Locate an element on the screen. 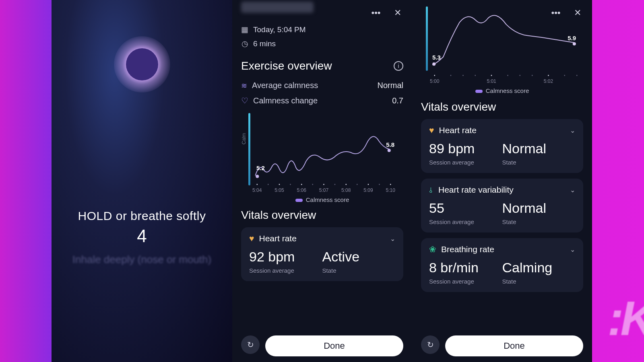 The width and height of the screenshot is (644, 362). next-instruction: Inhale deeply (nose or mouth) is located at coordinates (142, 260).